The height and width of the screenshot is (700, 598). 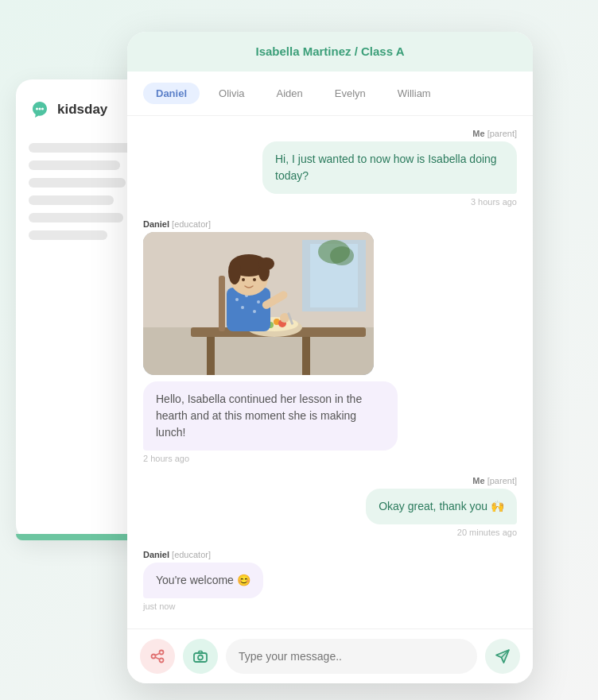 What do you see at coordinates (441, 507) in the screenshot?
I see `message-bubble-me-2: Okay great, thank you 🙌` at bounding box center [441, 507].